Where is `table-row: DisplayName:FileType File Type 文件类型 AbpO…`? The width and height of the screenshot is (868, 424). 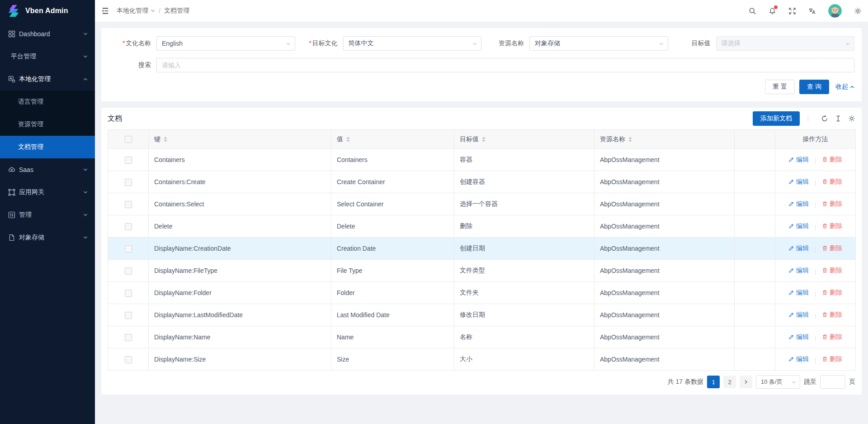 table-row: DisplayName:FileType File Type 文件类型 AbpO… is located at coordinates (482, 271).